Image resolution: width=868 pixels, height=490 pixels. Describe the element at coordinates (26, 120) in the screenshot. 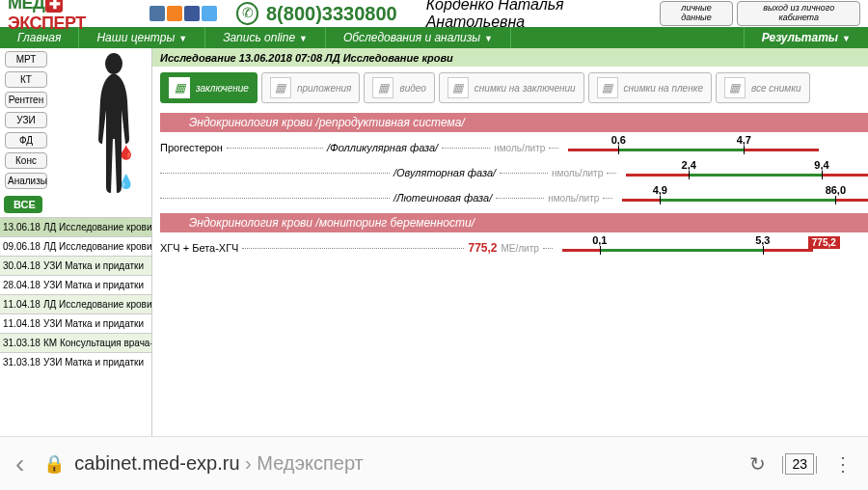

I see `filter-uzi: УЗИ` at that location.